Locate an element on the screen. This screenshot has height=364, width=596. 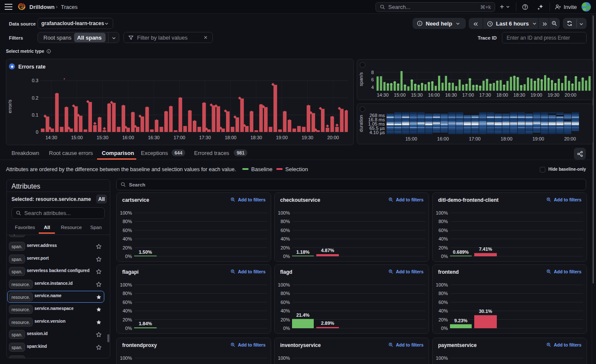
svg-text: 0.1 is located at coordinates (35, 115).